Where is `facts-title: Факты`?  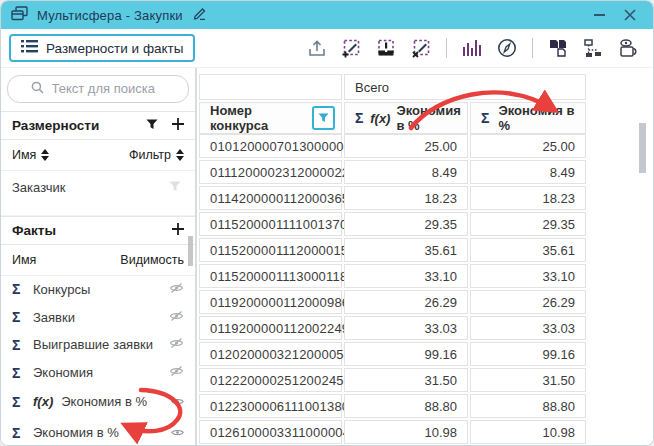
facts-title: Факты is located at coordinates (85, 230).